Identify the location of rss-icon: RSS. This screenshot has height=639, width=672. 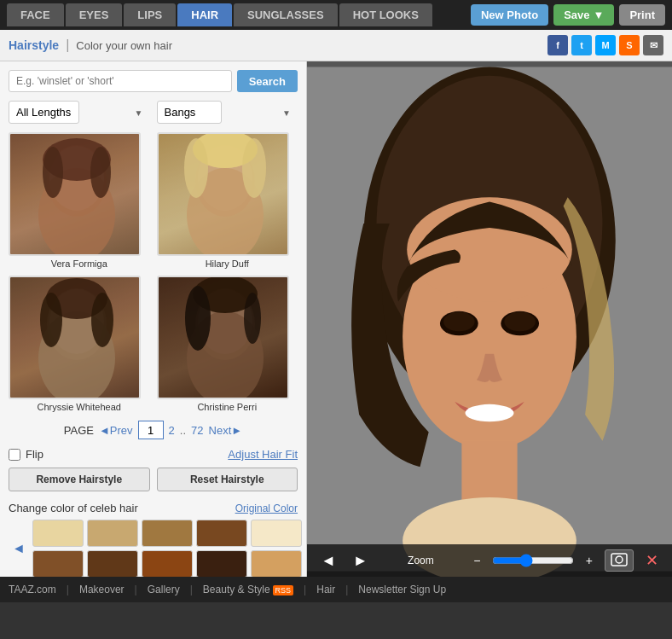
(283, 590).